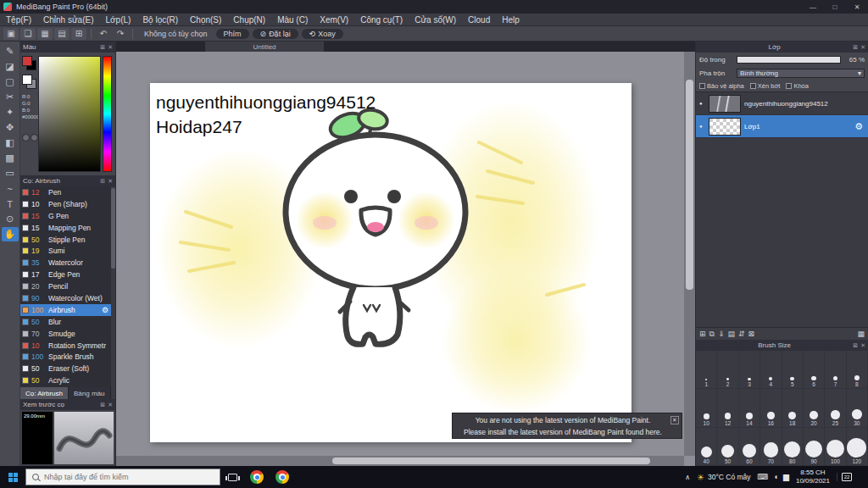 Image resolution: width=868 pixels, height=488 pixels. I want to click on brush-size-option: 20, so click(814, 408).